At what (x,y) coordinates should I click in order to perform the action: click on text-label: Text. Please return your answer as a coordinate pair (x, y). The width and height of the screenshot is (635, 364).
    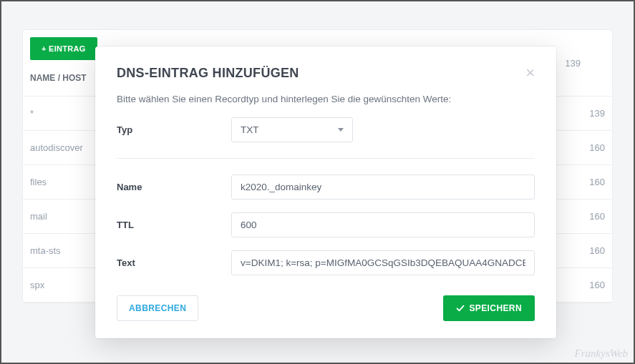
    Looking at the image, I should click on (174, 263).